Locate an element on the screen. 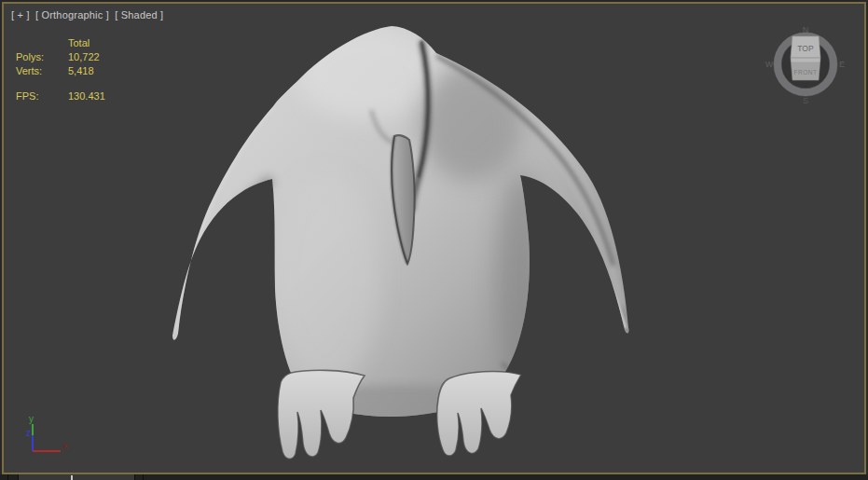 The width and height of the screenshot is (868, 480). penguin-right-foot is located at coordinates (479, 414).